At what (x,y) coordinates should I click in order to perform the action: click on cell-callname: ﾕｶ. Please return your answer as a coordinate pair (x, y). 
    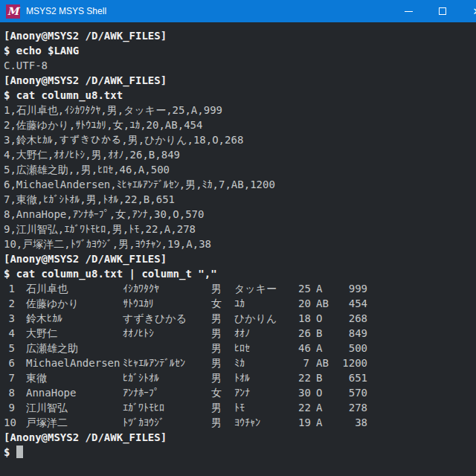
    Looking at the image, I should click on (266, 303).